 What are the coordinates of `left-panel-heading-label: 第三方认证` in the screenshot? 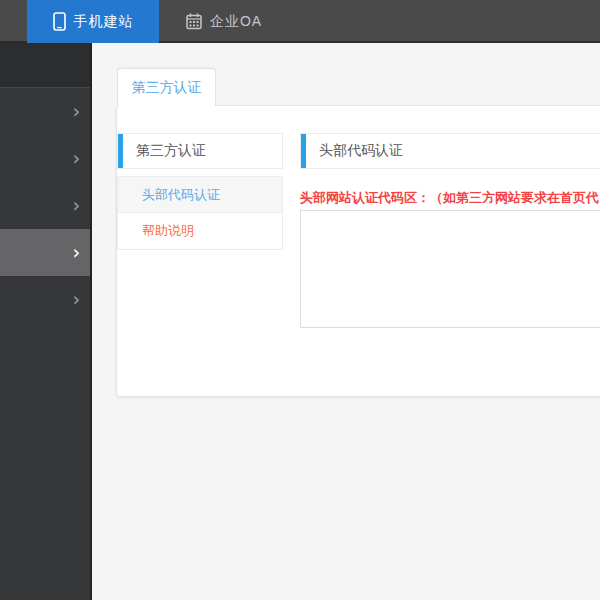 It's located at (162, 151).